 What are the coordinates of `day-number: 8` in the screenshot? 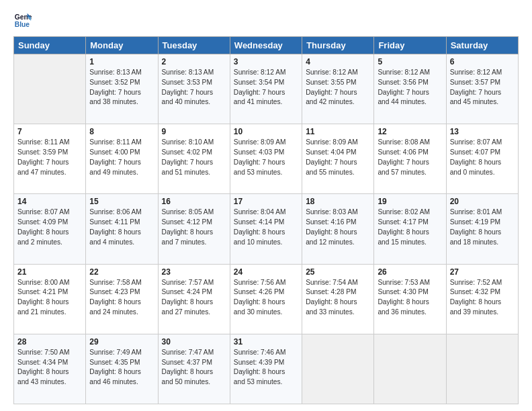 It's located at (122, 132).